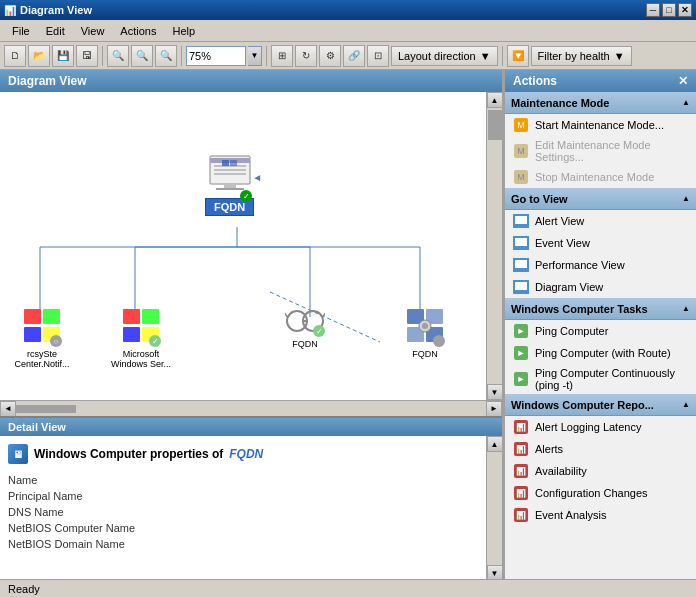  Describe the element at coordinates (333, 10) in the screenshot. I see `window-title: Diagram View` at that location.